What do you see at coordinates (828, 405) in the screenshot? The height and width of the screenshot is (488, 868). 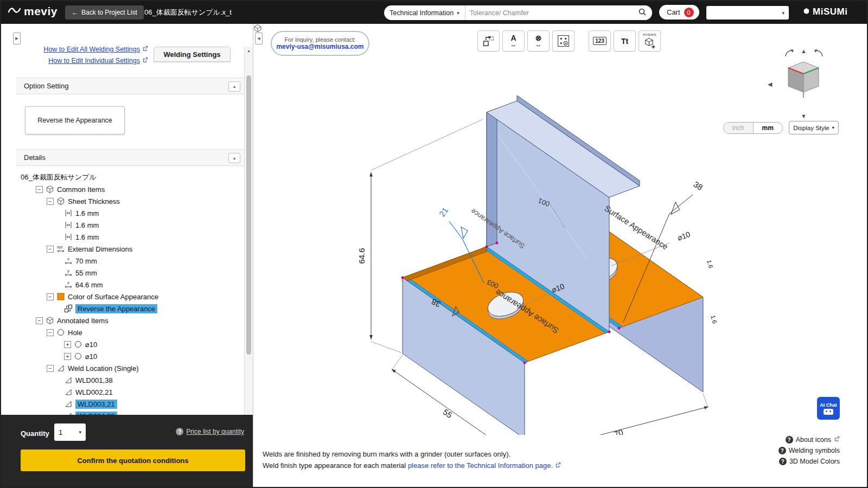 I see `ai-chat-label: AI Chat` at bounding box center [828, 405].